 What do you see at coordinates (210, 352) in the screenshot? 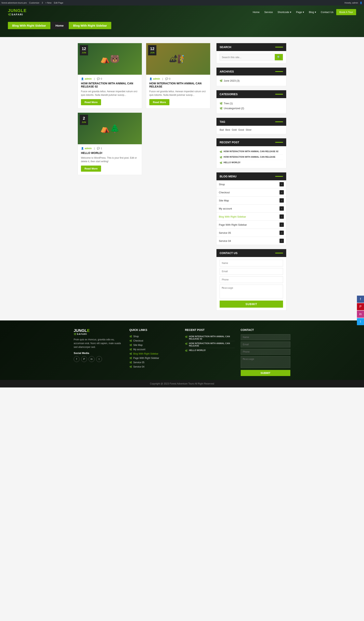
I see `footer-col-recentpost: Recent Post HOW INTERACTION WITH ANIMAL …` at bounding box center [210, 352].